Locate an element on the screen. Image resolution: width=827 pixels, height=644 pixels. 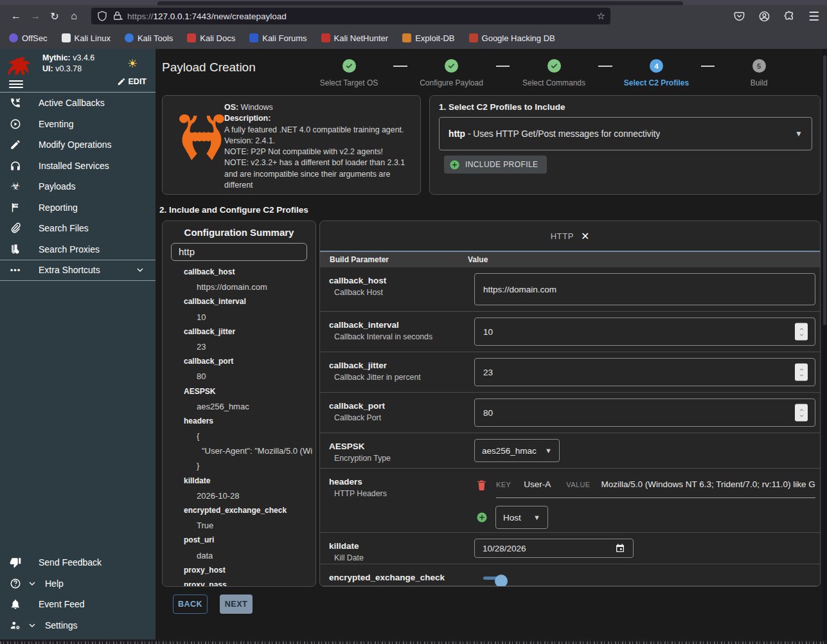
sidebar-item-reporting: Reporting is located at coordinates (78, 208).